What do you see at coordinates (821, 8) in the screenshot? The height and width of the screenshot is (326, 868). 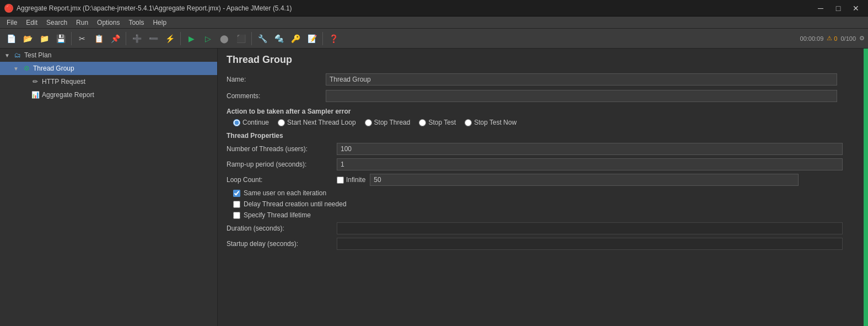 I see `minimize-button: ─` at bounding box center [821, 8].